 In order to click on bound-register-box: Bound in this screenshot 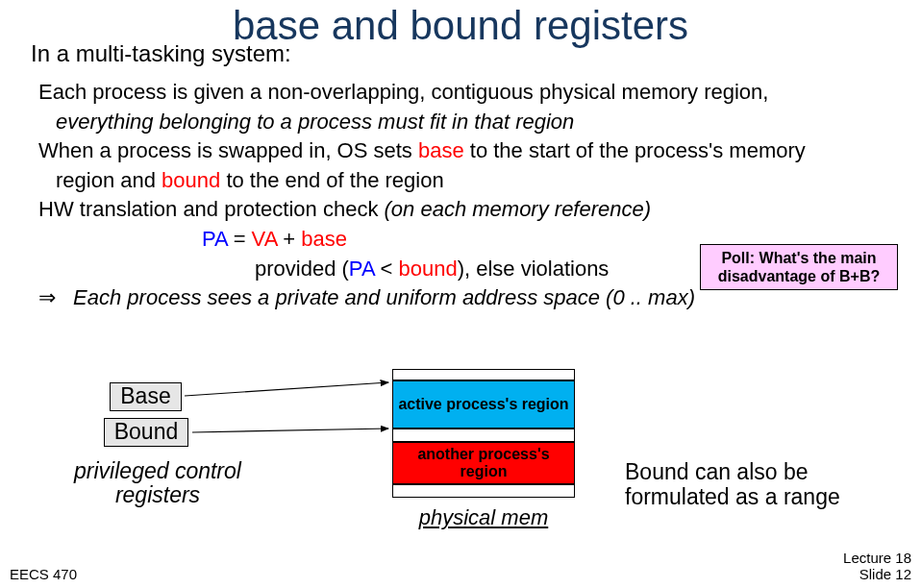, I will do `click(146, 432)`.